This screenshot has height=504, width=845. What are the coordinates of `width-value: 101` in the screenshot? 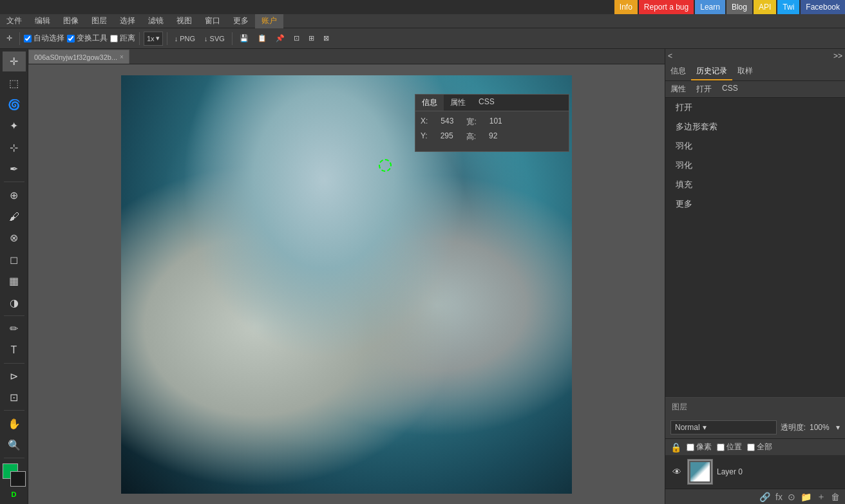 It's located at (496, 122).